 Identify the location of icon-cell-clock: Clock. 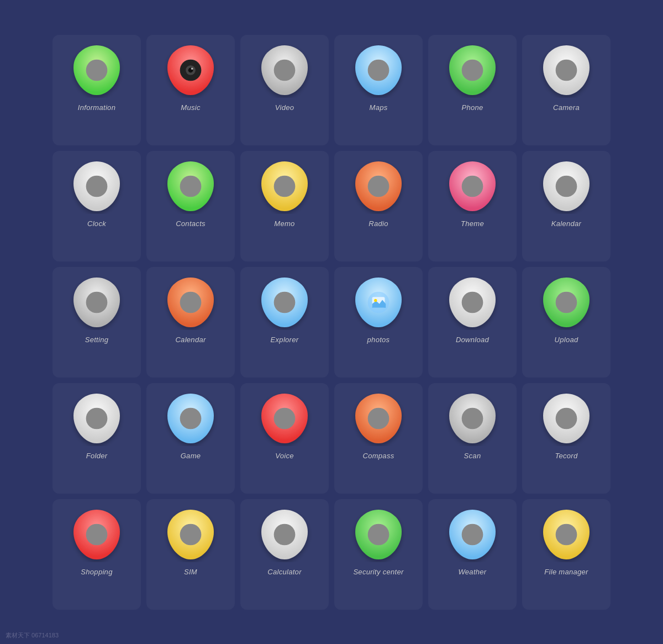
(97, 206).